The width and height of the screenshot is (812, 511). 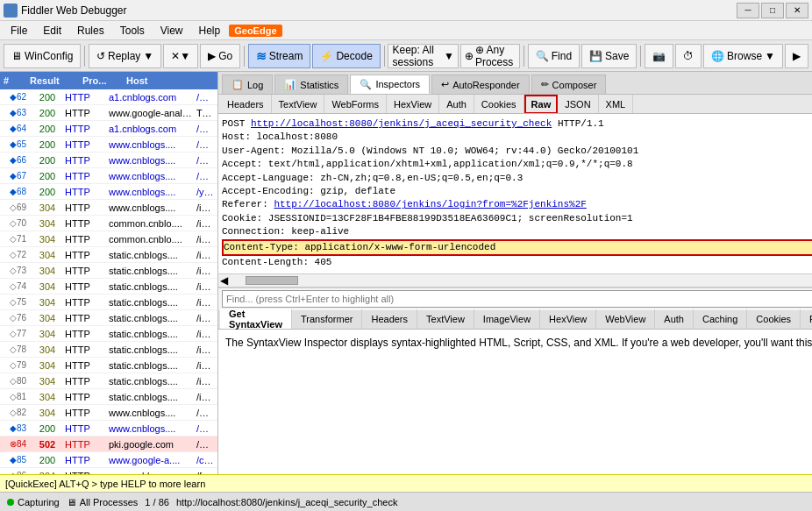 I want to click on go-button: ▶ Go, so click(x=220, y=56).